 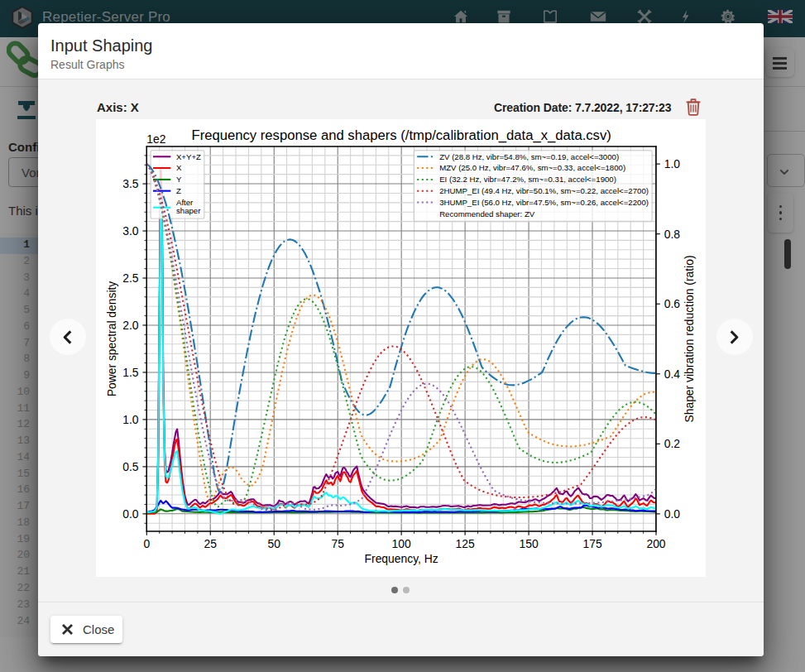 I want to click on svg-text: 3.0, so click(x=131, y=231).